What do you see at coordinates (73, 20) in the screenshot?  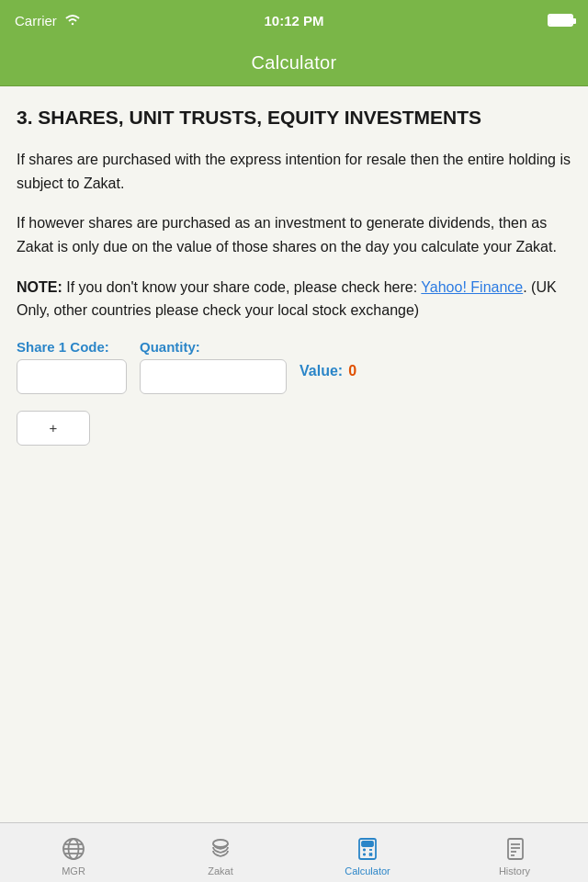 I see `wifi-icon` at bounding box center [73, 20].